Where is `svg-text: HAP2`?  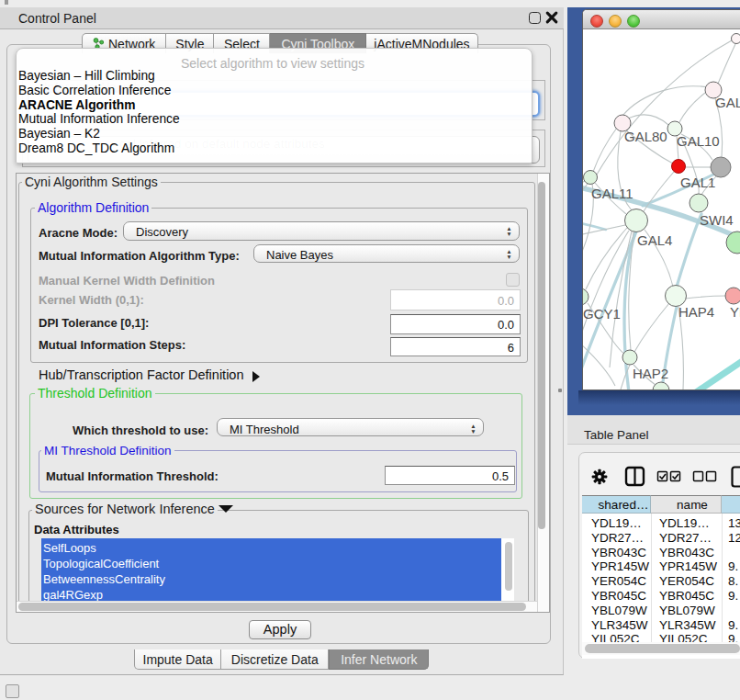 svg-text: HAP2 is located at coordinates (650, 373).